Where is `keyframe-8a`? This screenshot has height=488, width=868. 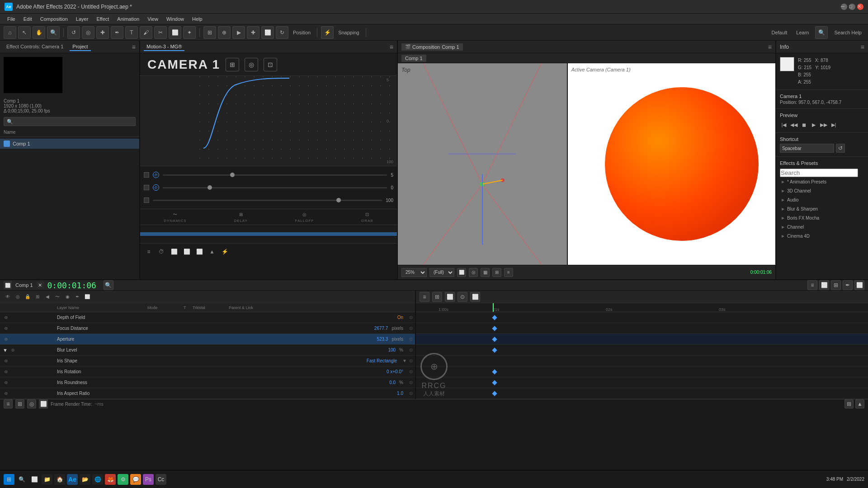 keyframe-8a is located at coordinates (495, 393).